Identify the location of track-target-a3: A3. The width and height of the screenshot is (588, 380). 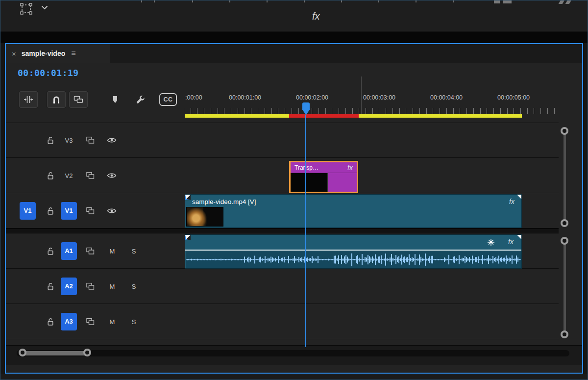
(69, 322).